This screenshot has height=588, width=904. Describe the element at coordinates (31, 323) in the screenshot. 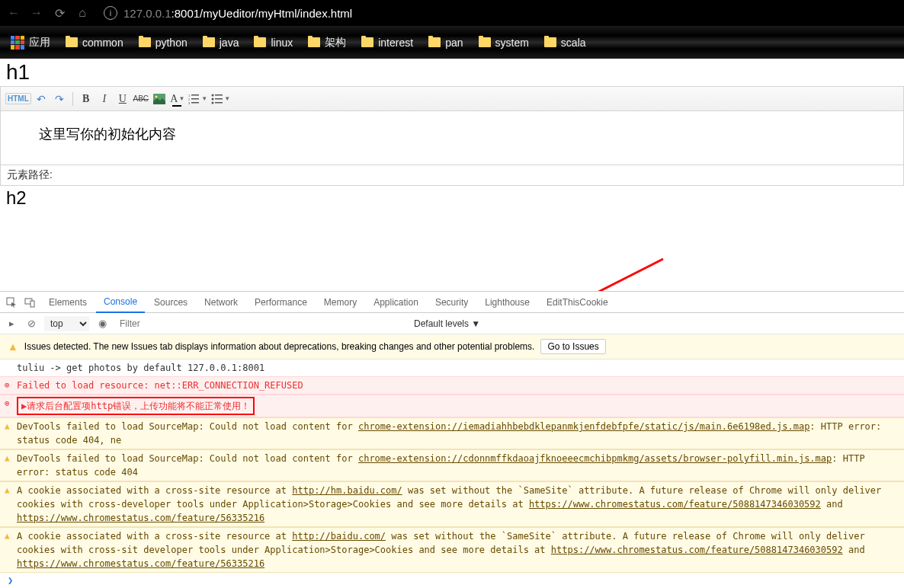

I see `clear-console-icon: ⊘` at that location.